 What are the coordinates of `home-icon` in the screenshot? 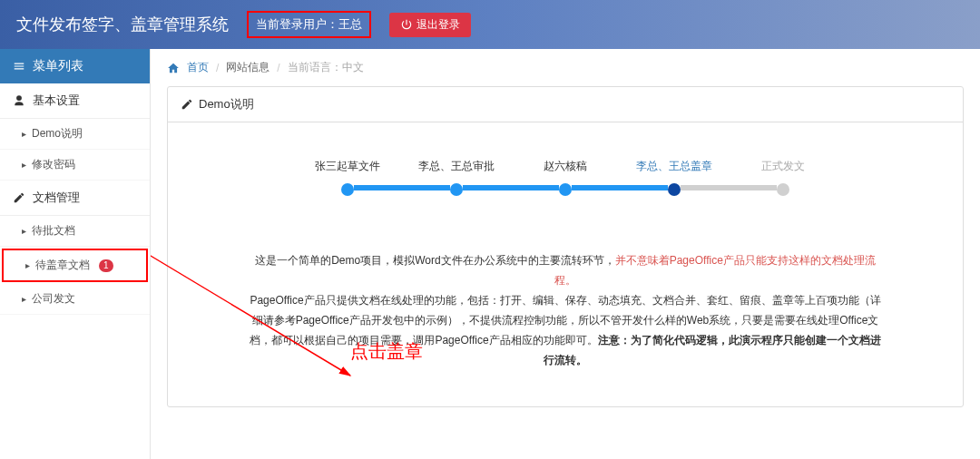 It's located at (173, 68).